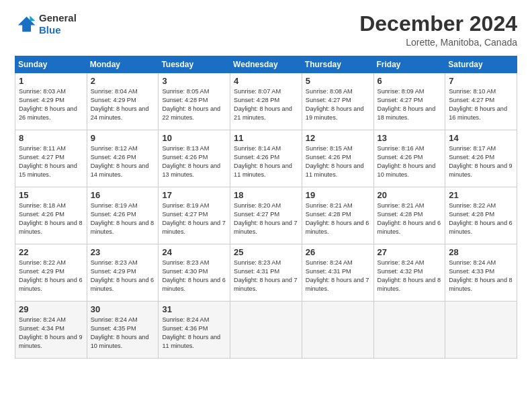 This screenshot has width=532, height=411. What do you see at coordinates (266, 138) in the screenshot?
I see `day-number: 11` at bounding box center [266, 138].